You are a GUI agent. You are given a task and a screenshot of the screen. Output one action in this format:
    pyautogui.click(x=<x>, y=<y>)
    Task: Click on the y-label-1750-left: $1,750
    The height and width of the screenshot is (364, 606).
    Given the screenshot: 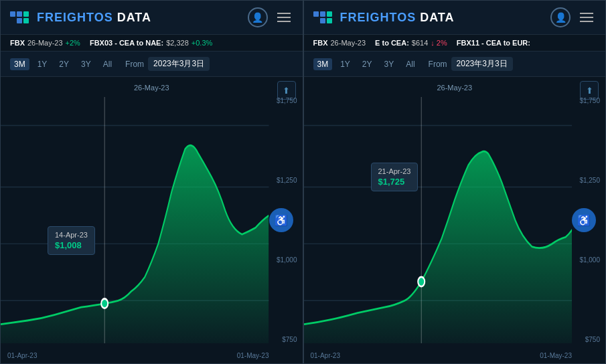 What is the action you would take?
    pyautogui.click(x=287, y=100)
    